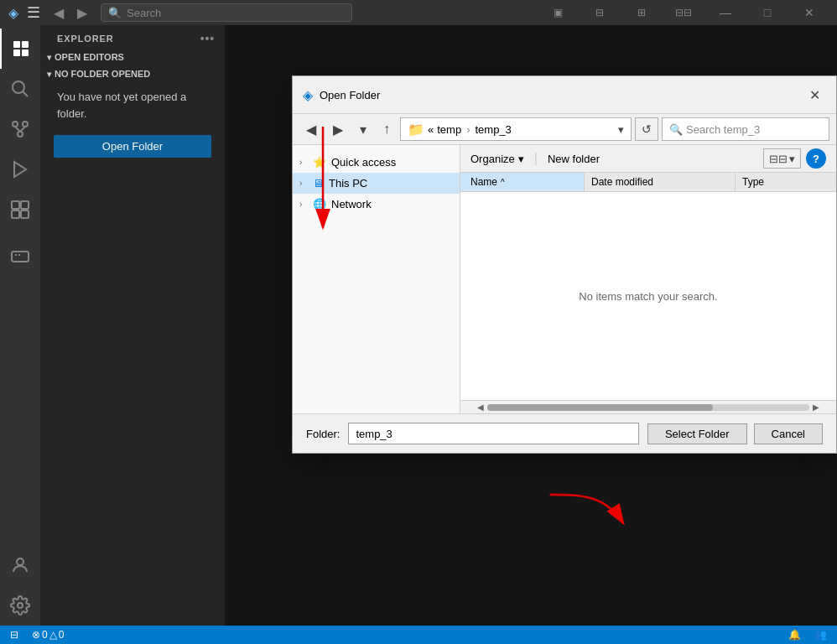 This screenshot has height=644, width=837. I want to click on dialog-dropdown-button: ▾, so click(363, 129).